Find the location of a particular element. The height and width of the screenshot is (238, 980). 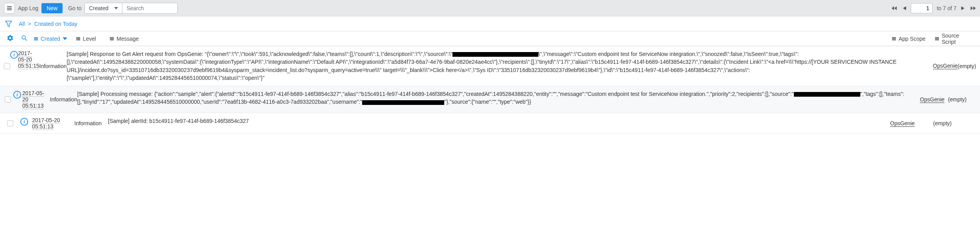

column-header-message: Message is located at coordinates (499, 39).